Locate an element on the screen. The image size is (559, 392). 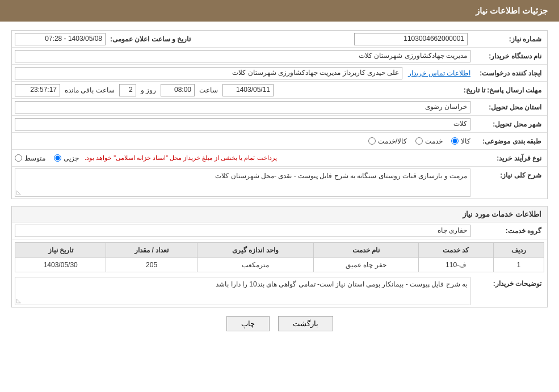
purchase-type-group: متوسط جزیی پرداخت تمام یا بخشی از مبلغ خ… is located at coordinates (243, 158).